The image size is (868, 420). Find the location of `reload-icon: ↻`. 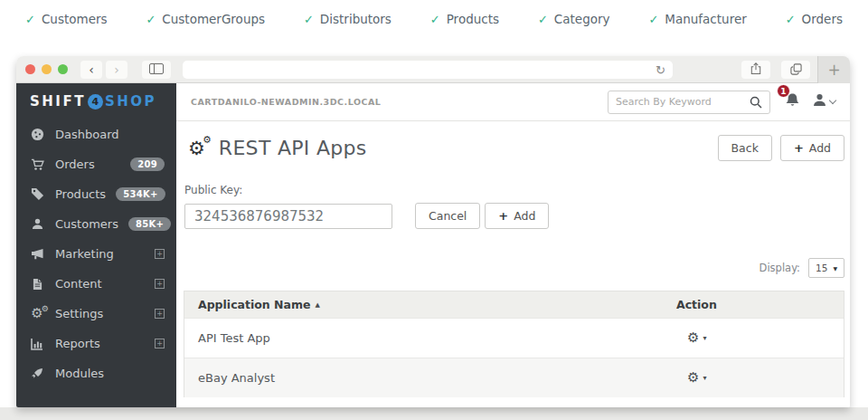

reload-icon: ↻ is located at coordinates (660, 71).